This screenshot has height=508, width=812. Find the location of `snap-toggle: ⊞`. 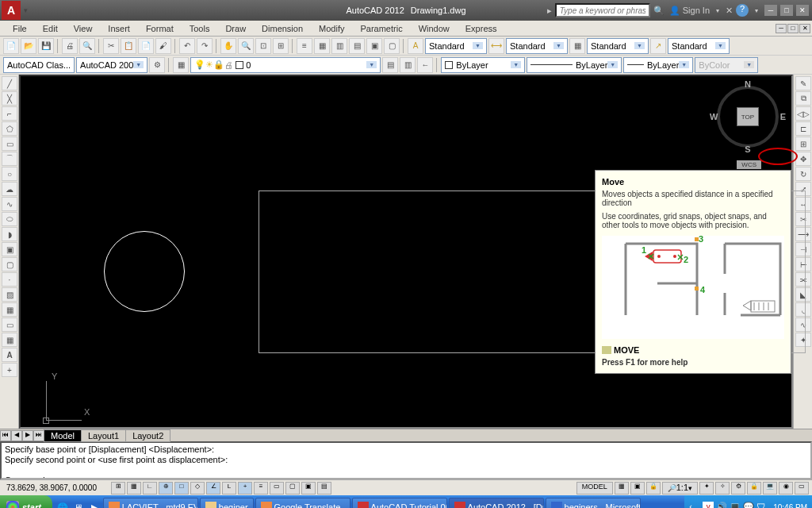

snap-toggle: ⊞ is located at coordinates (118, 488).